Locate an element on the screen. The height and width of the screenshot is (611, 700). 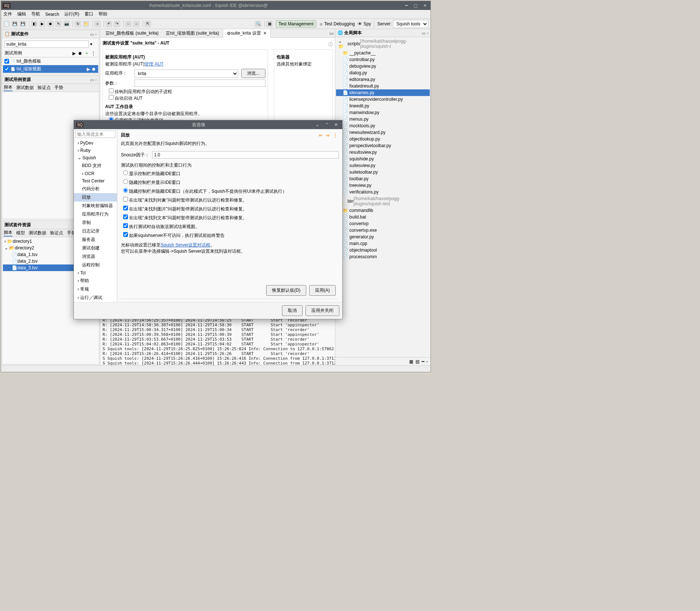
radio-show-controlbar is located at coordinates (126, 173).